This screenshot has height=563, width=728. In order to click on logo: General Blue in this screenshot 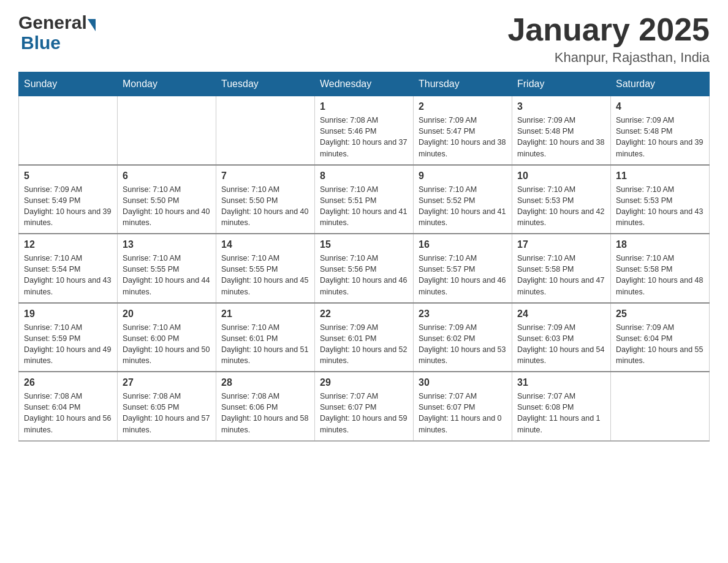, I will do `click(58, 33)`.